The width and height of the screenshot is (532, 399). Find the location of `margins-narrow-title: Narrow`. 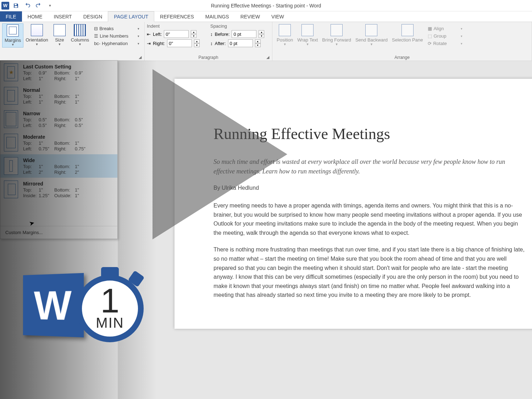

margins-narrow-title: Narrow is located at coordinates (68, 113).